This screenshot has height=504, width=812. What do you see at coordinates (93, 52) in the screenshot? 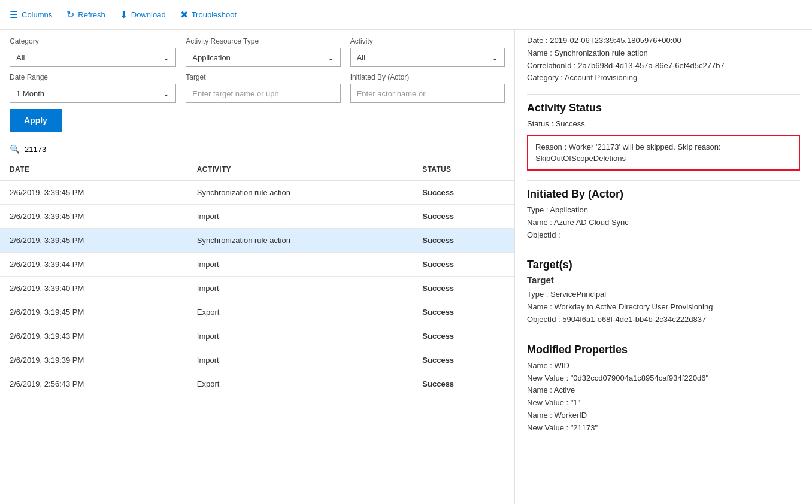
I see `category-filter-group: Category All ⌄` at bounding box center [93, 52].